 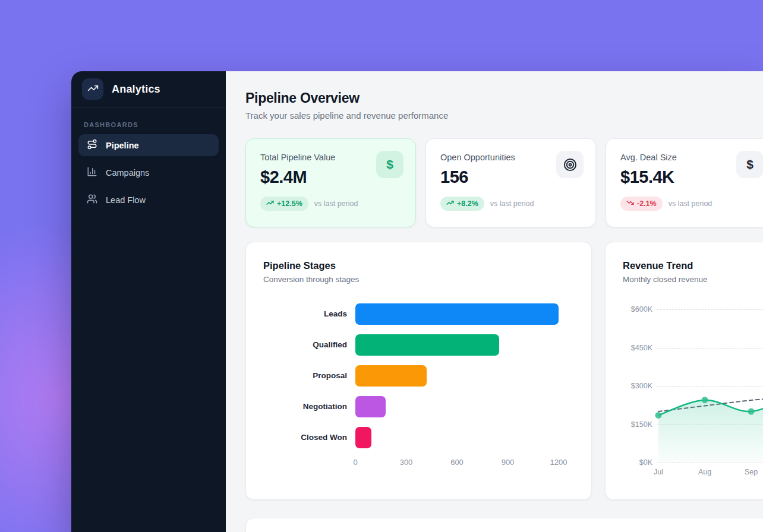 What do you see at coordinates (418, 266) in the screenshot?
I see `chart-title: Pipeline Stages` at bounding box center [418, 266].